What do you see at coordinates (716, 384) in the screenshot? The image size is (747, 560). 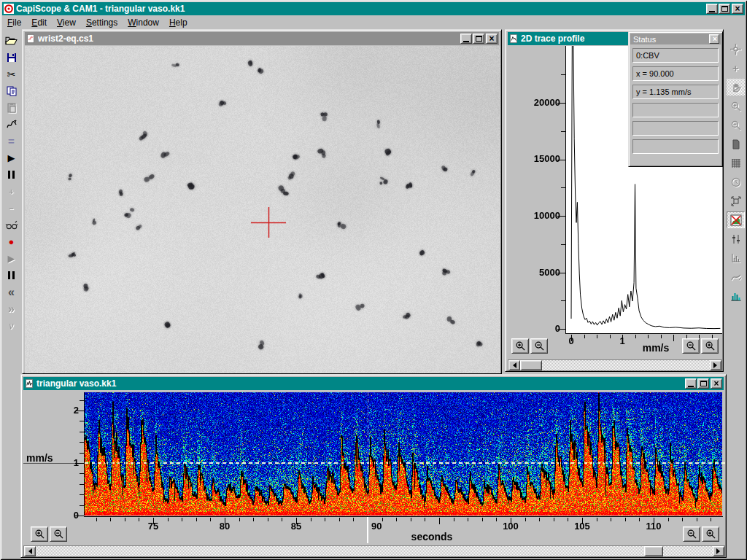 I see `trace-window-close-button` at bounding box center [716, 384].